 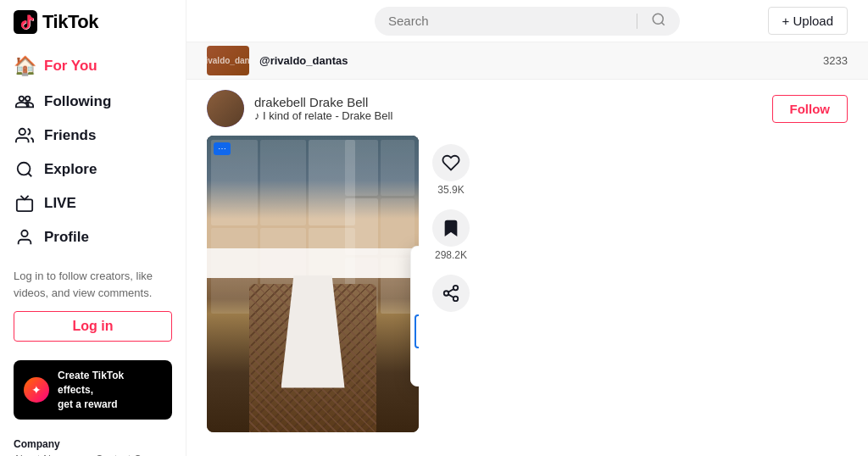 I want to click on explore-icon, so click(x=25, y=170).